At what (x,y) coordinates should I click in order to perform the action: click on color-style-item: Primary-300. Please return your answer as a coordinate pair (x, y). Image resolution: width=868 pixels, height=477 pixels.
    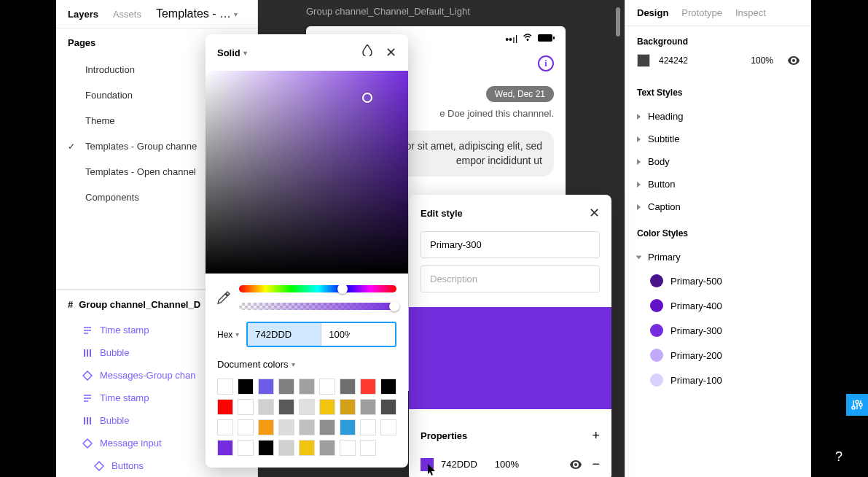
    Looking at the image, I should click on (724, 330).